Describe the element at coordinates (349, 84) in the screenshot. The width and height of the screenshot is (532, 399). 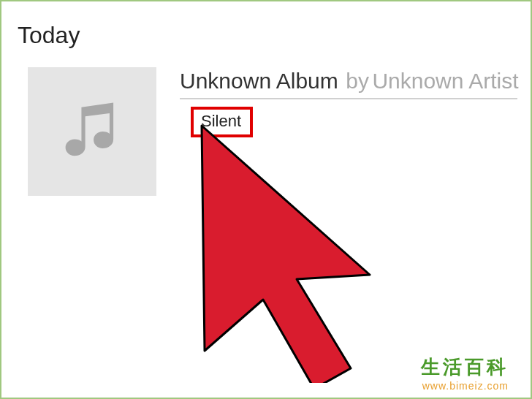
I see `album-header: Unknown Album by Unknown Artist` at that location.